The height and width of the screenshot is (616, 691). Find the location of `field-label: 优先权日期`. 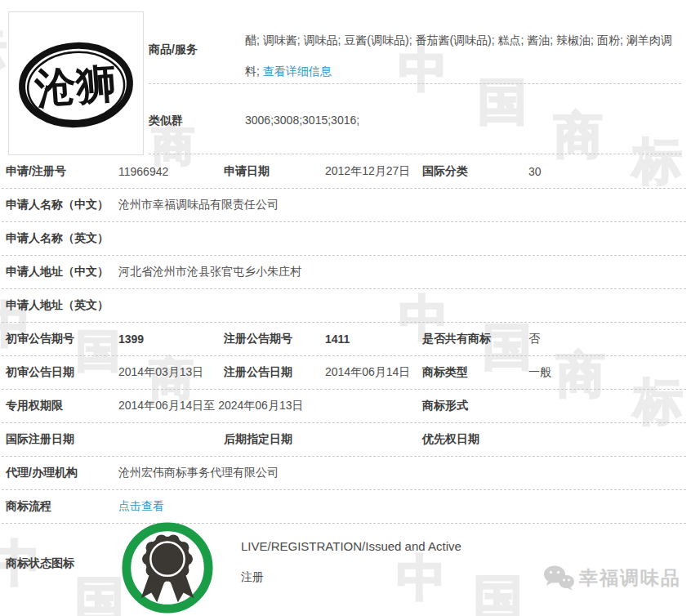

field-label: 优先权日期 is located at coordinates (451, 440).